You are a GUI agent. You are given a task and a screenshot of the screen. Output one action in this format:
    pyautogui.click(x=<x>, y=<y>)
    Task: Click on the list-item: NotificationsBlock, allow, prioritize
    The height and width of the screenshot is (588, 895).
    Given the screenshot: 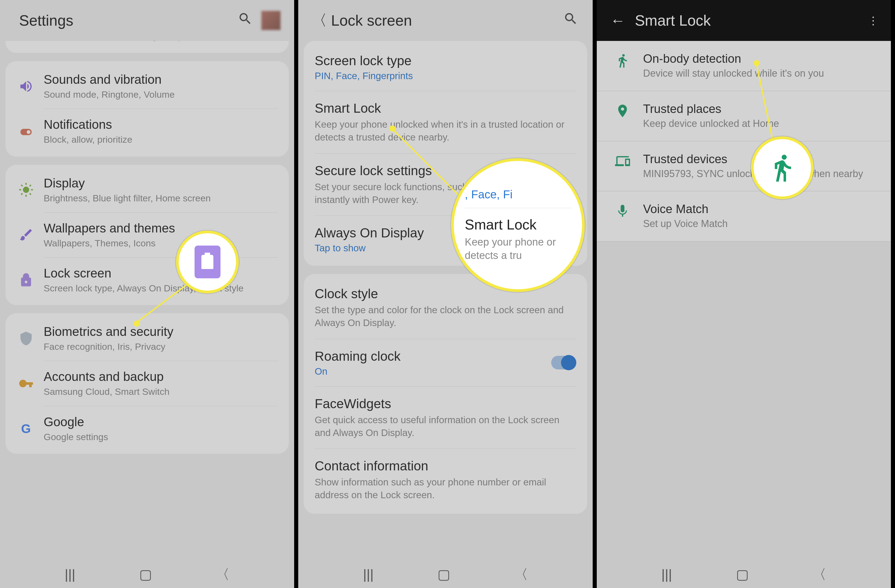 What is the action you would take?
    pyautogui.click(x=147, y=132)
    